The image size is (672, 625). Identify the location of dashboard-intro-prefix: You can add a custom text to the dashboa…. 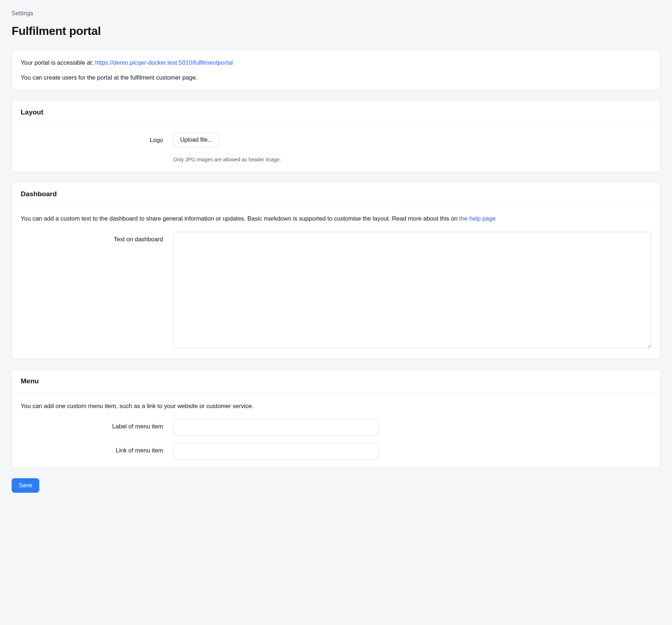
(240, 218).